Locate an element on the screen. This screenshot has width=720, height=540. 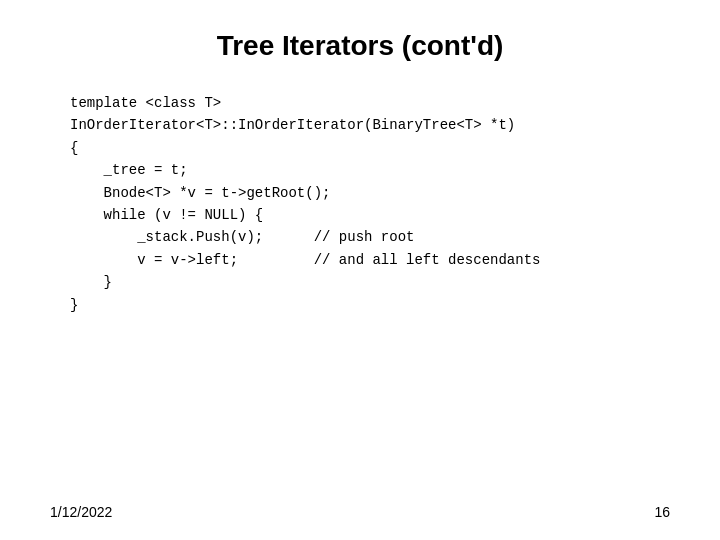
code-line-6: while (v != NULL) { is located at coordinates (370, 215).